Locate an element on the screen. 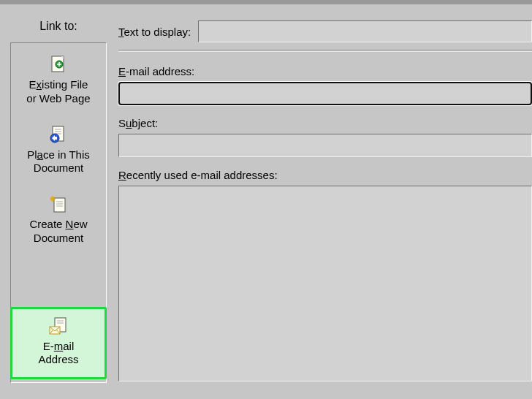  email-address-label: E-mail address: is located at coordinates (325, 72).